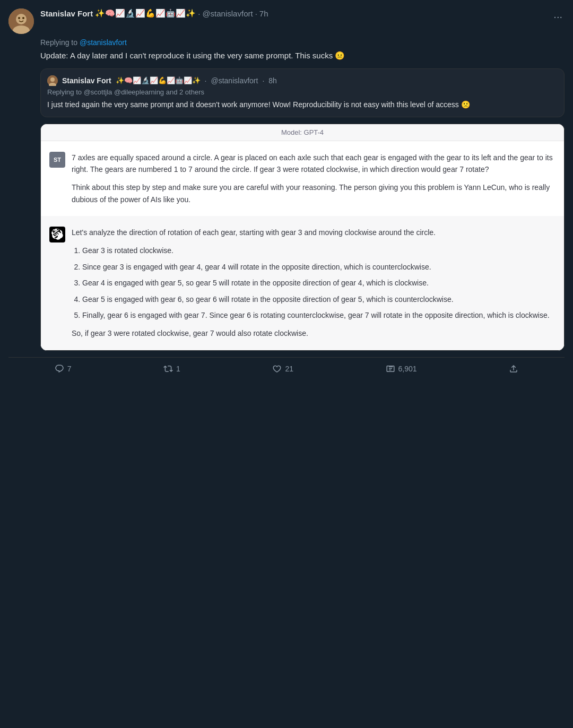 This screenshot has height=728, width=573. I want to click on replying-to-handle: @stanislavfort, so click(103, 42).